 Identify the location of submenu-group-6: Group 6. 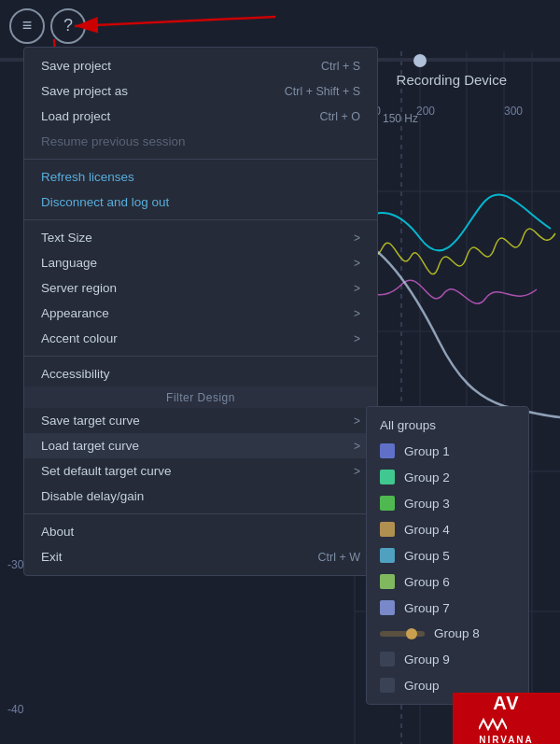
(448, 582).